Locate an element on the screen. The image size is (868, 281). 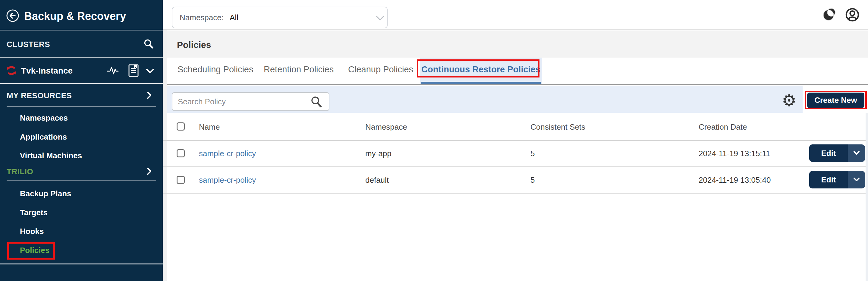
policy-namespace: default is located at coordinates (377, 180).